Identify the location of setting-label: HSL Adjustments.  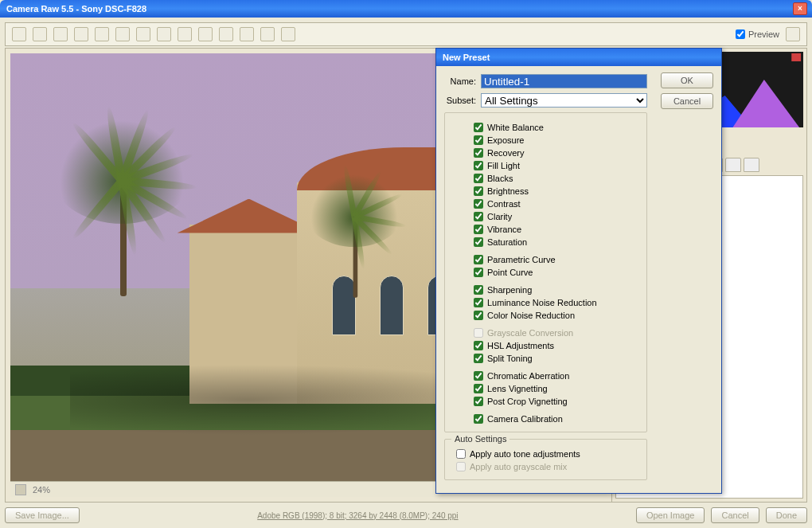
(521, 346).